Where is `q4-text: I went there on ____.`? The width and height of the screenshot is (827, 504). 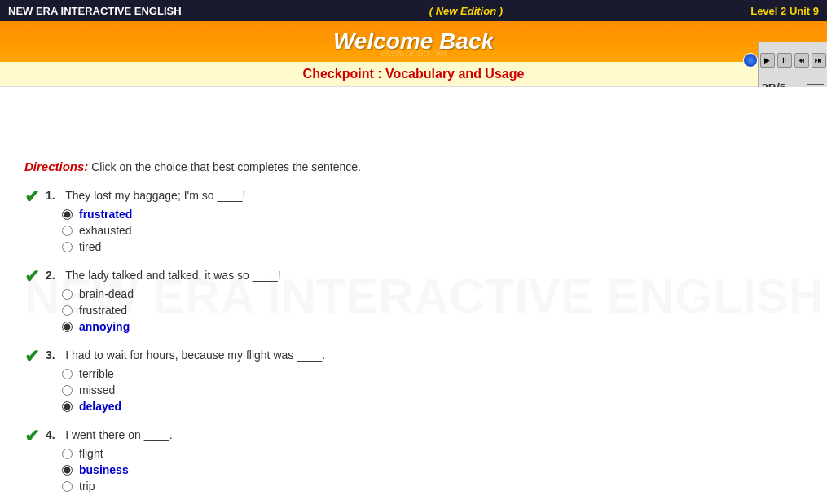
q4-text: I went there on ____. is located at coordinates (119, 435).